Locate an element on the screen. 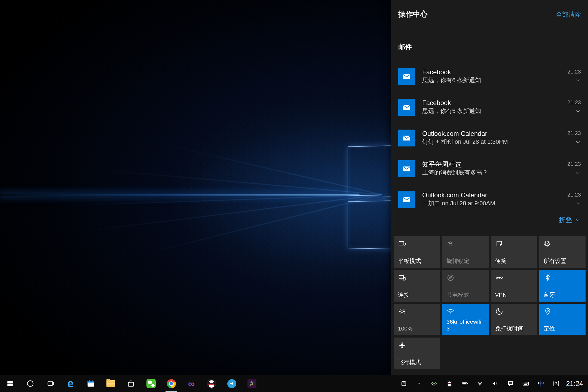  calendar-app-icon is located at coordinates (91, 384).